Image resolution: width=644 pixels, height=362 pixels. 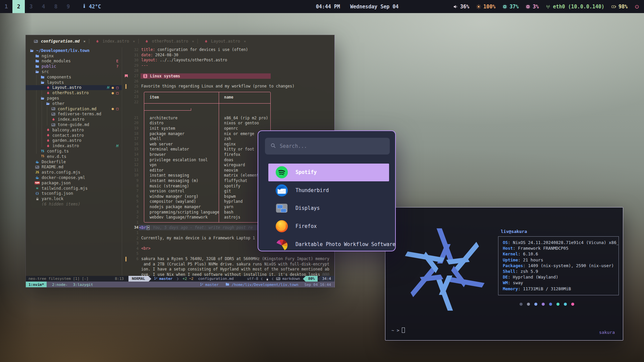 What do you see at coordinates (6, 7) in the screenshot?
I see `workspace-button-1: 1` at bounding box center [6, 7].